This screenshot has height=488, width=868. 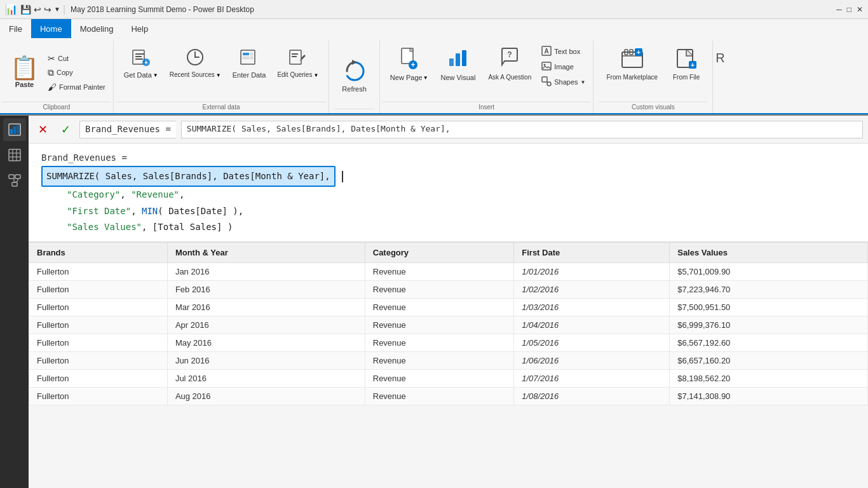 I want to click on table-cell: $8,198,562.20, so click(x=769, y=378).